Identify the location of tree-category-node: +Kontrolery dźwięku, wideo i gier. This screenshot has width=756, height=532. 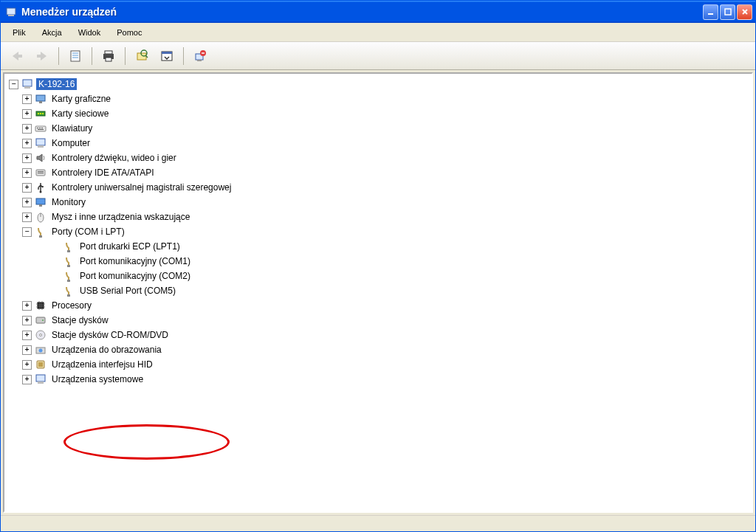
(378, 158).